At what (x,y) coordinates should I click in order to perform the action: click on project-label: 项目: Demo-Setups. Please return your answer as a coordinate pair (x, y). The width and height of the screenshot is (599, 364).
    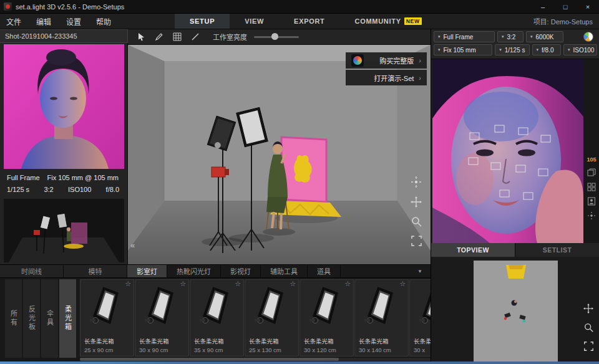
    Looking at the image, I should click on (567, 21).